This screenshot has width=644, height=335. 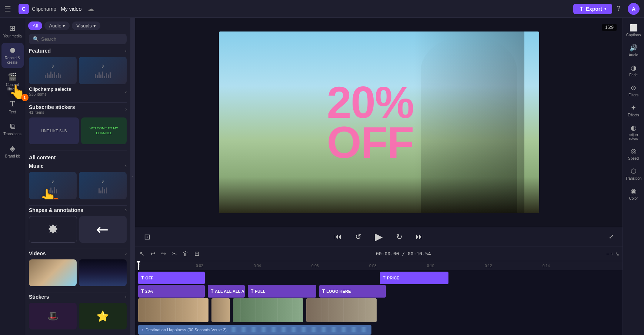 I want to click on ruler-mark-04: 0:04, so click(x=257, y=266).